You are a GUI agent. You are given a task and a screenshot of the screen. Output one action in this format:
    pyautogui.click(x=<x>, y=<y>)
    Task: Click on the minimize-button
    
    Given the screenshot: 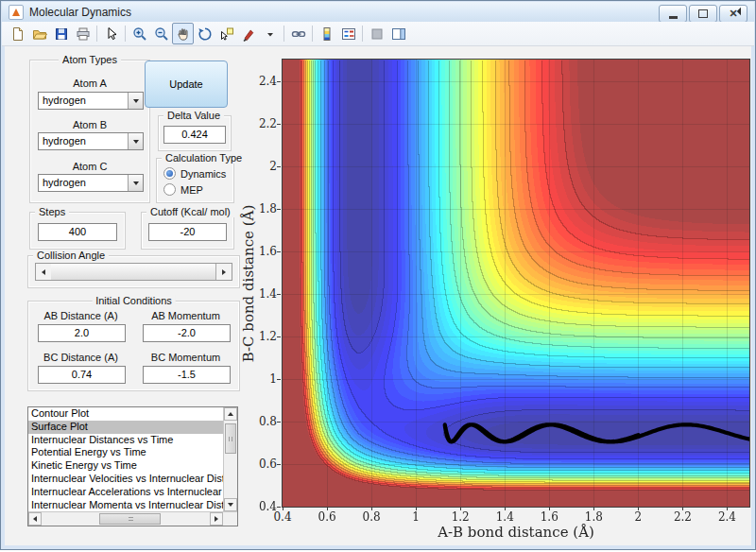 What is the action you would take?
    pyautogui.click(x=673, y=13)
    